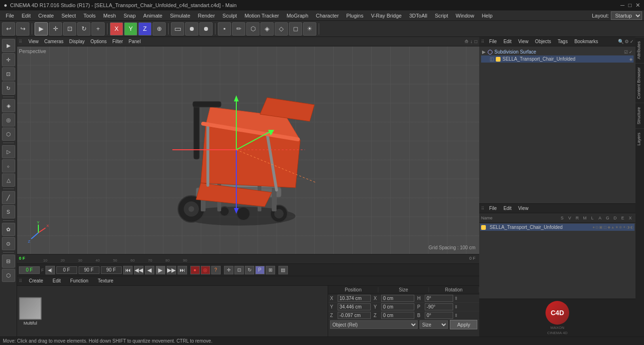  What do you see at coordinates (106, 281) in the screenshot?
I see `material-texture-tab: Texture` at bounding box center [106, 281].